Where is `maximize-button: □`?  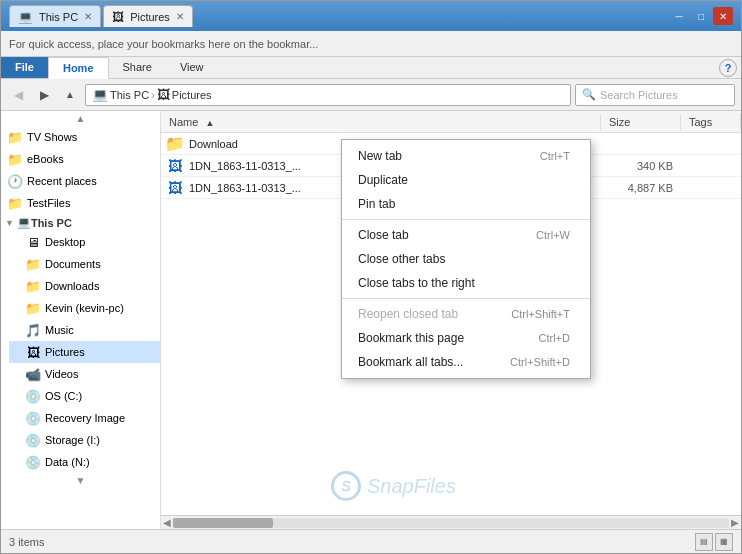
maximize-button: □ is located at coordinates (701, 16).